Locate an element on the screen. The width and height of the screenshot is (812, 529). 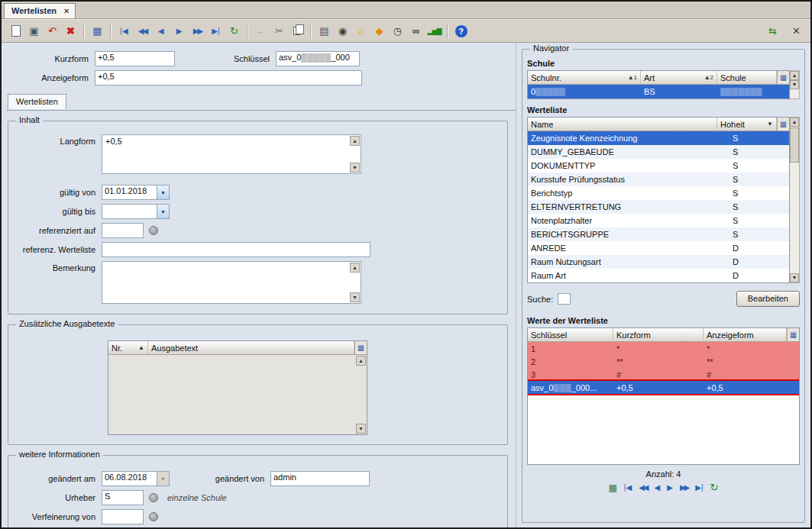
werteliste-row: Raum Nutzungsart D is located at coordinates (658, 262).